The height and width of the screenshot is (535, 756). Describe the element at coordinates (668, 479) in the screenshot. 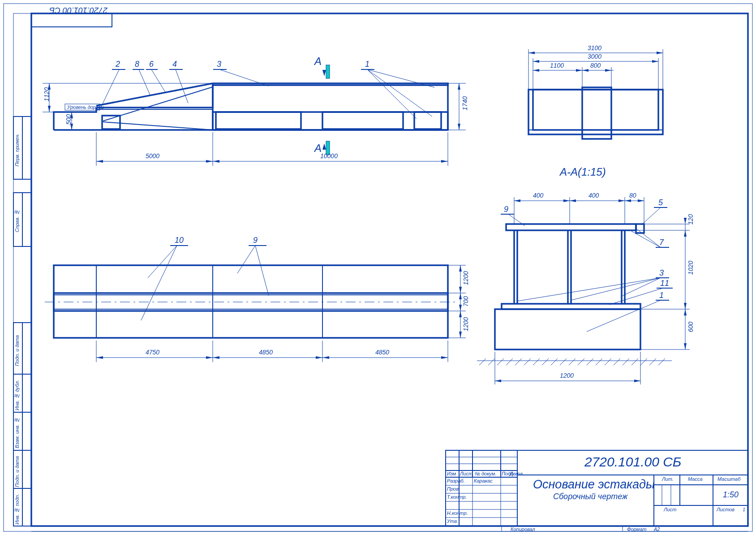

I see `tb-lit: Лит.` at that location.